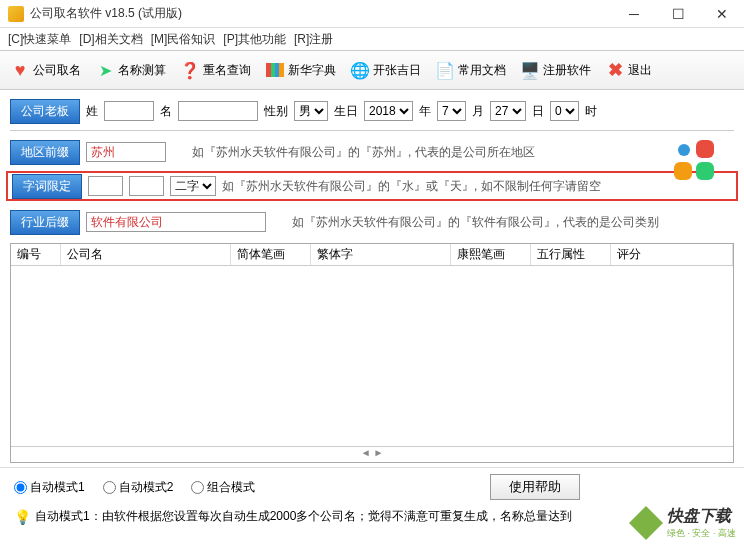 The height and width of the screenshot is (546, 744). I want to click on industry-input, so click(176, 222).